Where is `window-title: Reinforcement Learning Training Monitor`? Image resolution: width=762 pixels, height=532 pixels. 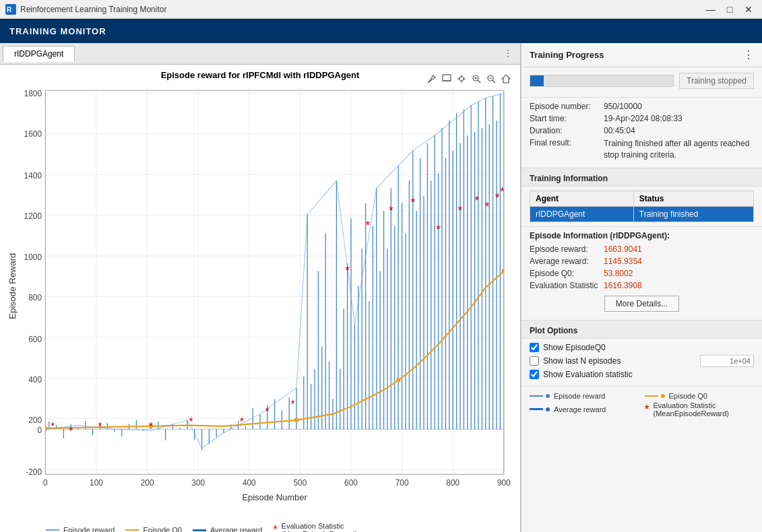 window-title: Reinforcement Learning Training Monitor is located at coordinates (93, 9).